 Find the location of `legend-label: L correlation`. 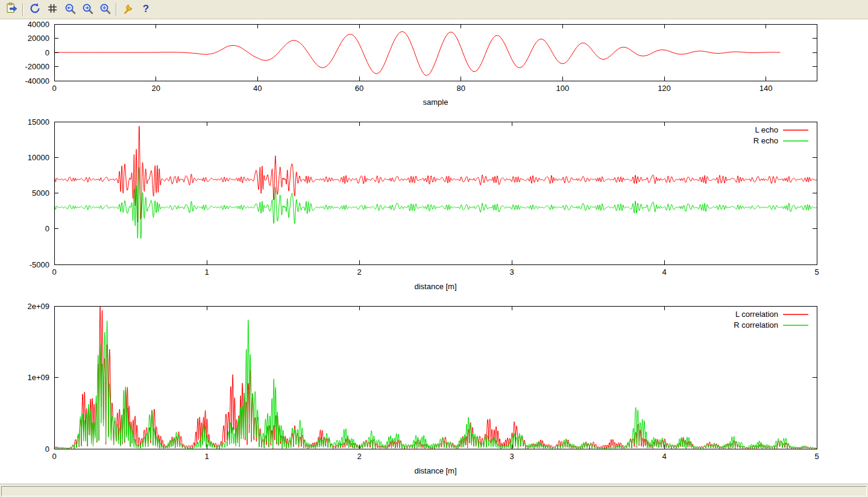

legend-label: L correlation is located at coordinates (757, 314).